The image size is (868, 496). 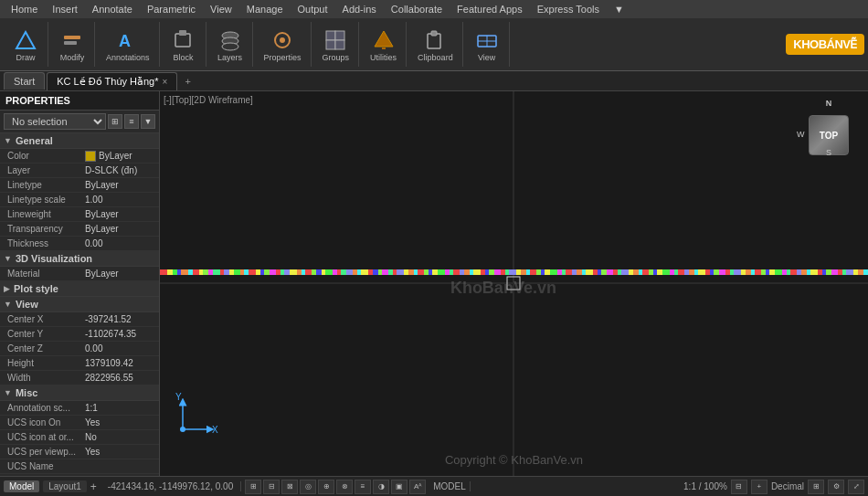 What do you see at coordinates (54, 259) in the screenshot?
I see `section-3dviz-title: 3D Visualization` at bounding box center [54, 259].